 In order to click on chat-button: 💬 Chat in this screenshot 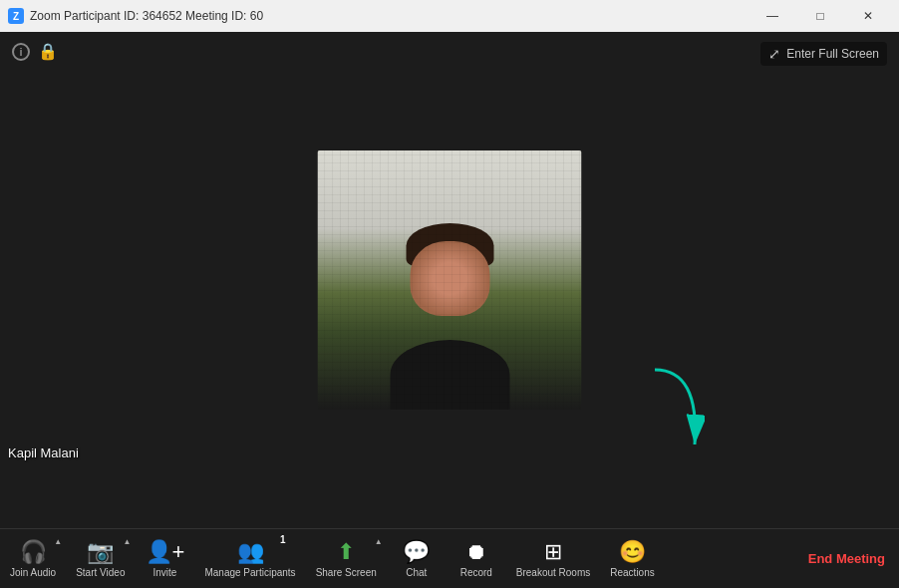, I will do `click(417, 559)`.